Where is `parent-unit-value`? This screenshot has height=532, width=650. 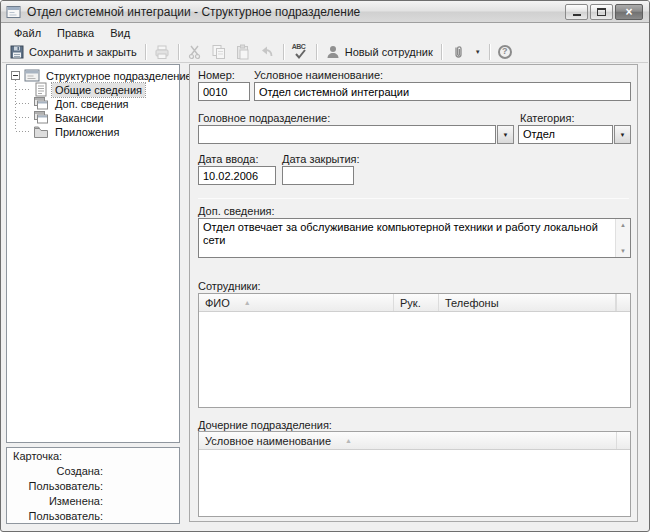
parent-unit-value is located at coordinates (347, 134).